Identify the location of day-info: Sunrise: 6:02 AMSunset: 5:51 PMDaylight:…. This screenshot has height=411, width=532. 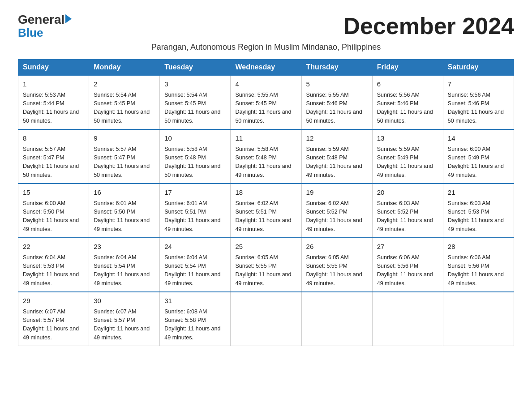
(266, 217).